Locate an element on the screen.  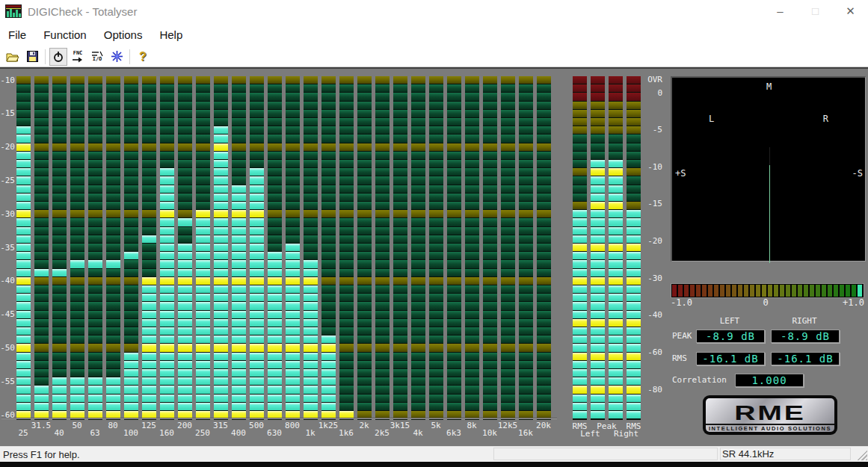
spectrum-band-1k6 is located at coordinates (347, 248).